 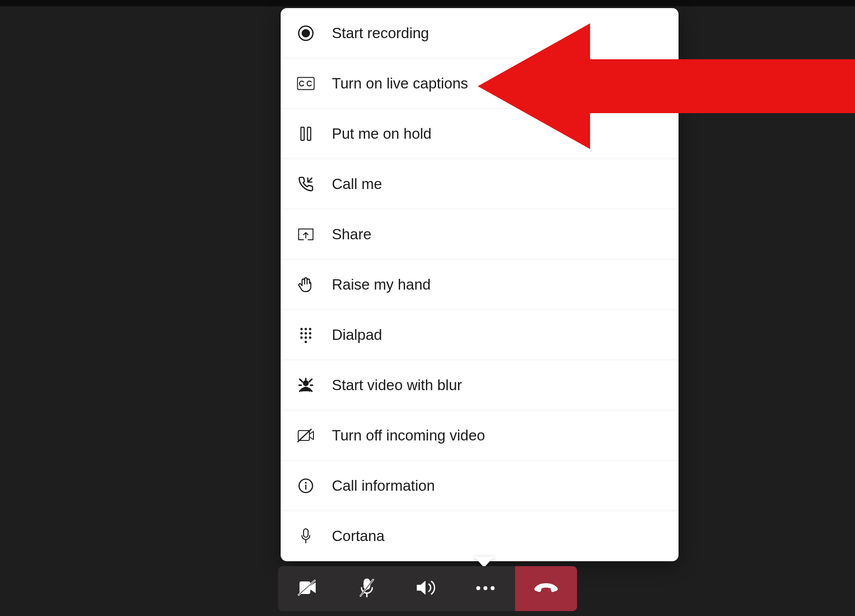 I want to click on menu-item-incoming-video-off: Turn off incoming video, so click(x=480, y=436).